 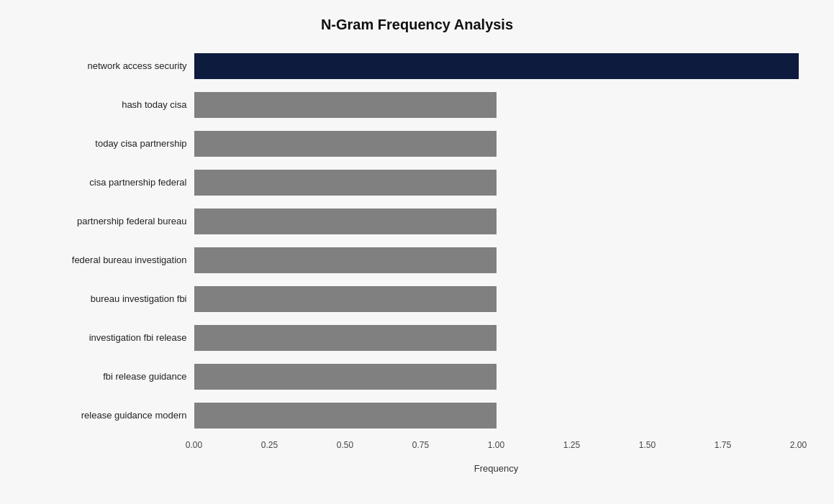 I want to click on bar-label: bureau investigation fbi, so click(x=115, y=299).